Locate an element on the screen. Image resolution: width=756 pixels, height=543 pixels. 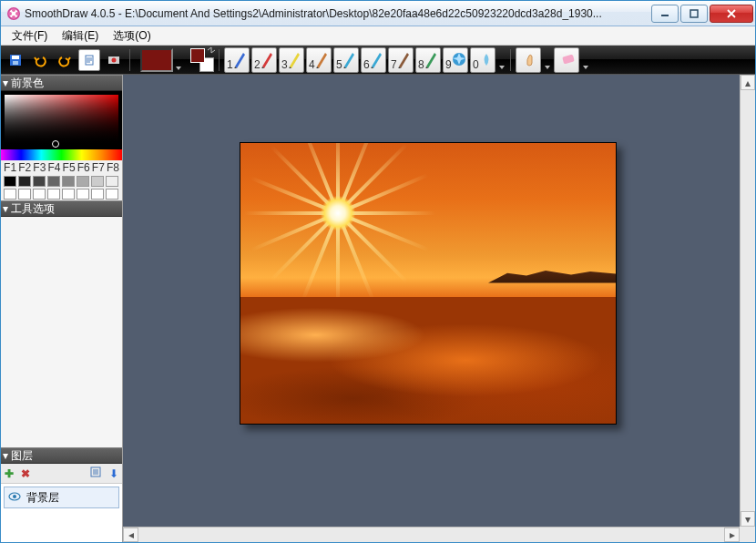
document-button is located at coordinates (89, 60).